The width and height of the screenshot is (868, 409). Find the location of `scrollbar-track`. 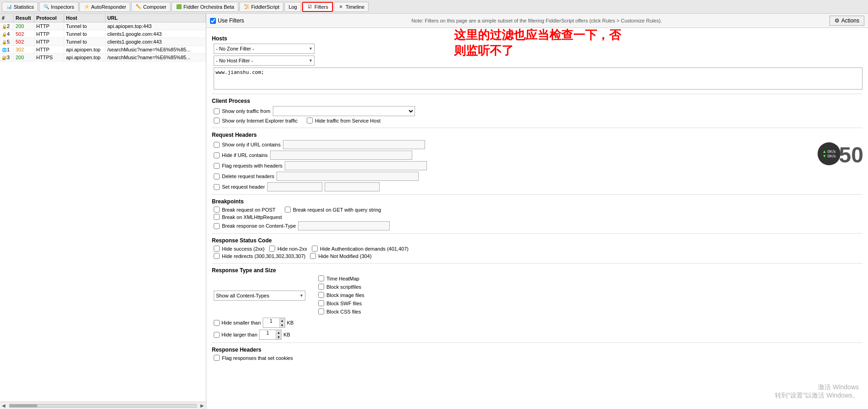

scrollbar-track is located at coordinates (103, 406).